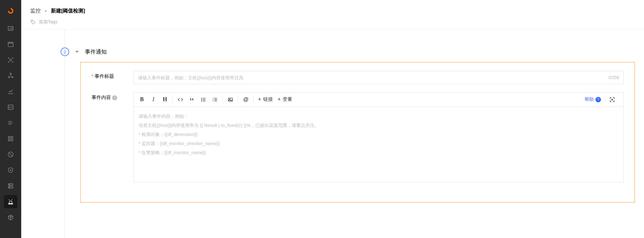  What do you see at coordinates (11, 91) in the screenshot?
I see `nav-analytics-icon` at bounding box center [11, 91].